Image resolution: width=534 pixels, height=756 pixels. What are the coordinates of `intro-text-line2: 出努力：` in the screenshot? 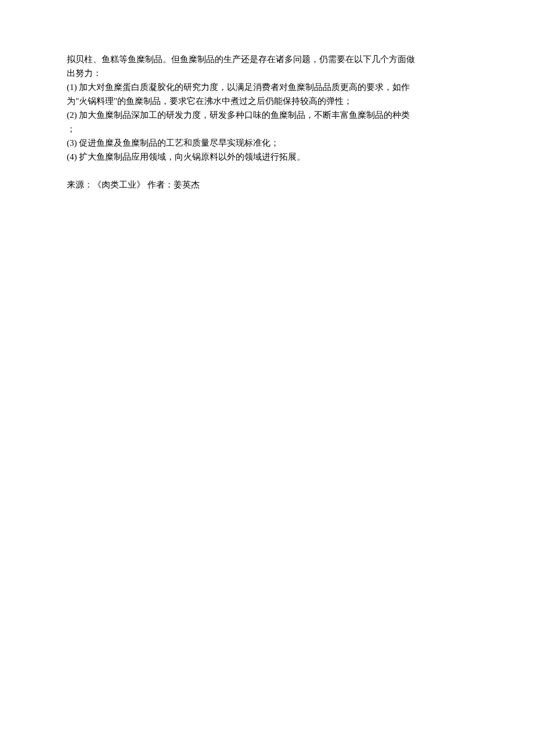 It's located at (84, 73).